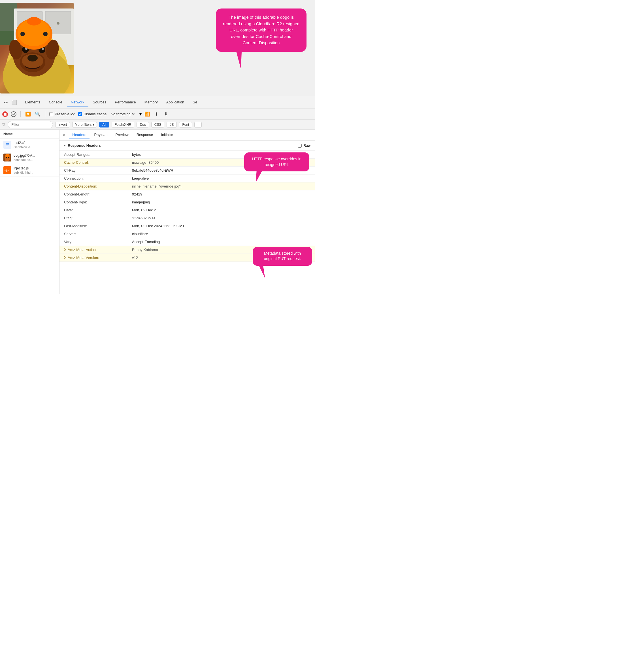 The image size is (630, 672). I want to click on overrides-callout-text: HTTP response overrides in resigned URL, so click(277, 162).